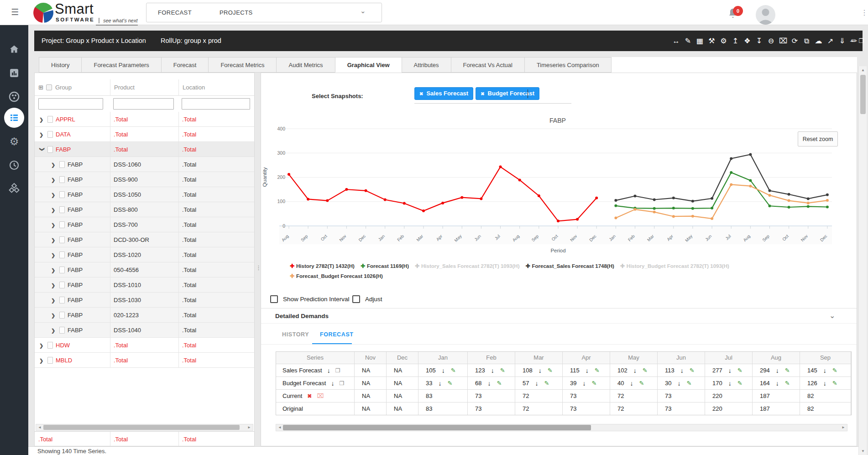 This screenshot has height=455, width=868. Describe the element at coordinates (831, 41) in the screenshot. I see `export-icon: ↗` at that location.